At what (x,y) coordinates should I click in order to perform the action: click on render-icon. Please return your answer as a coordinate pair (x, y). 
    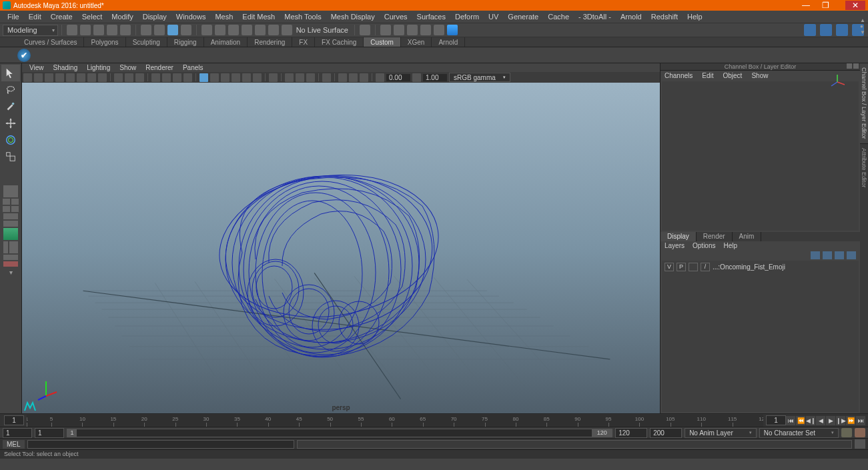
    Looking at the image, I should click on (386, 30).